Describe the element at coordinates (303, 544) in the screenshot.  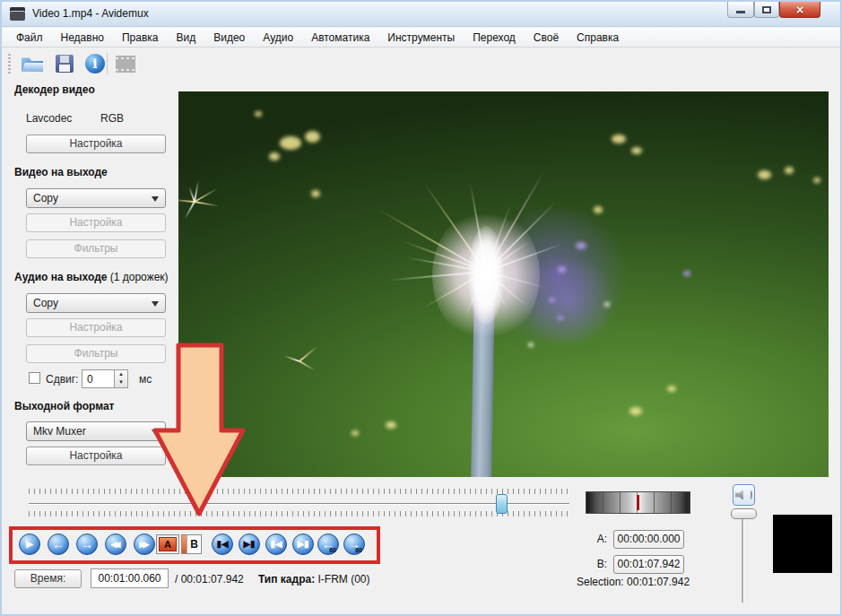
I see `next-keyframe-button: ▶▮` at that location.